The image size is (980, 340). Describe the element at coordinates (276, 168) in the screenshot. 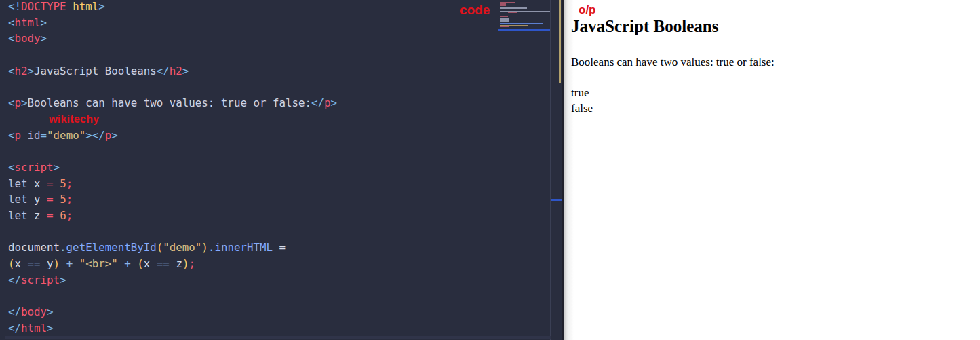

I see `code-line: <script>` at that location.